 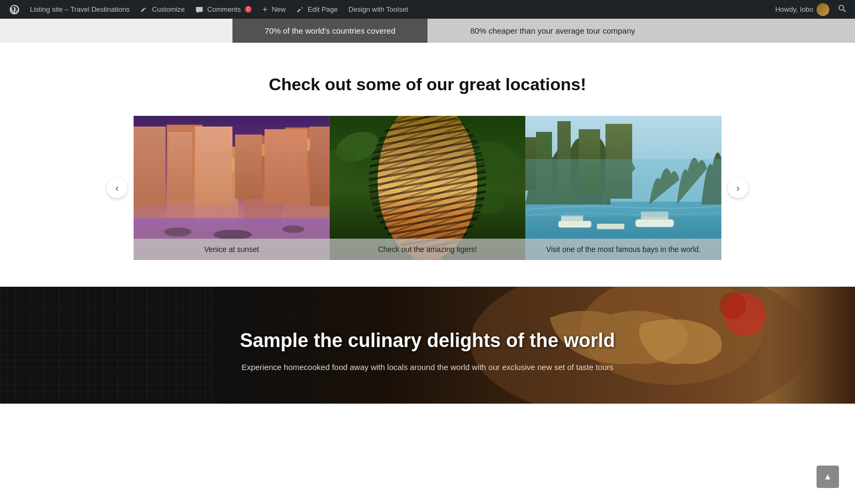 I want to click on edit-page-icon, so click(x=300, y=10).